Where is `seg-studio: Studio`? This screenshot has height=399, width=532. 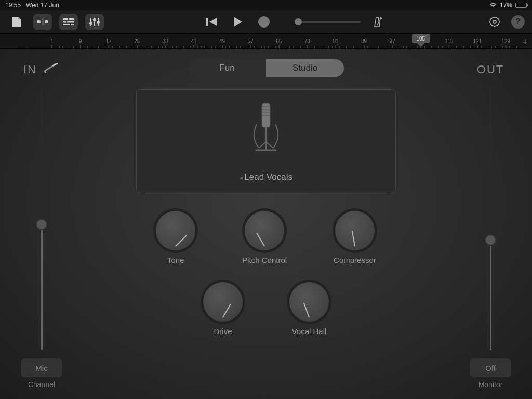 seg-studio: Studio is located at coordinates (305, 68).